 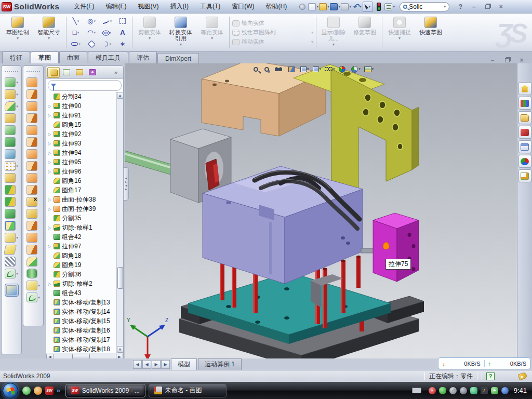 What do you see at coordinates (484, 364) in the screenshot?
I see `network-speed-widget: ↓ 0KB/S ↑ 0KB/S` at bounding box center [484, 364].